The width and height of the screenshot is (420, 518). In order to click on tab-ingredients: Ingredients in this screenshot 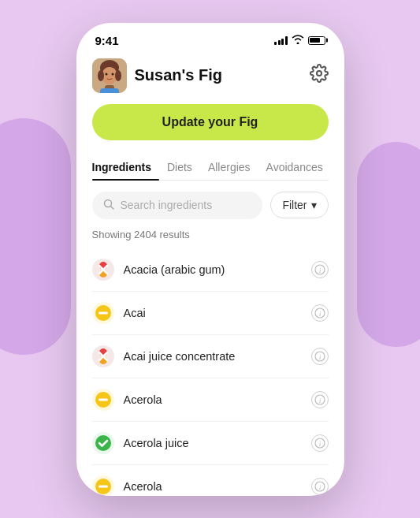, I will do `click(126, 167)`.